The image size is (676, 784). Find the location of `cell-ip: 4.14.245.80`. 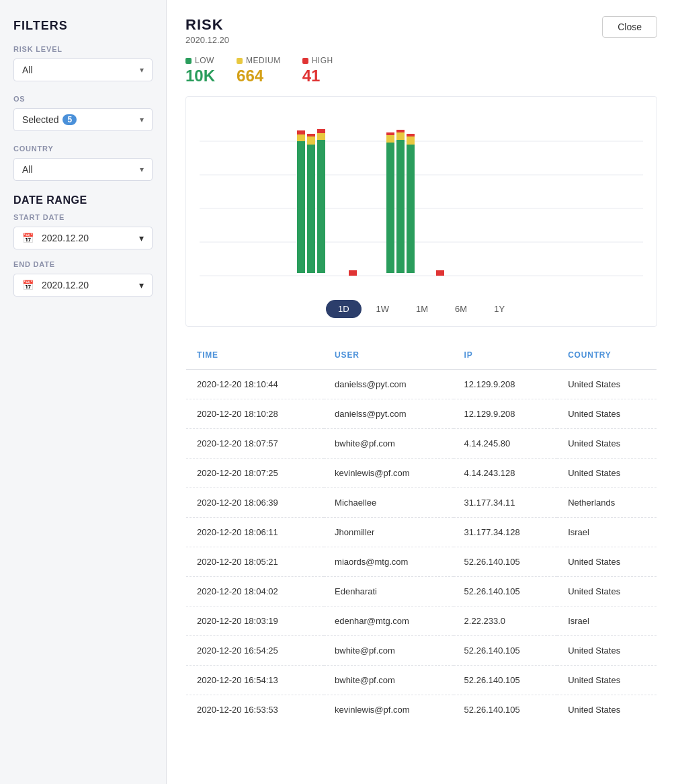

cell-ip: 4.14.245.80 is located at coordinates (505, 444).